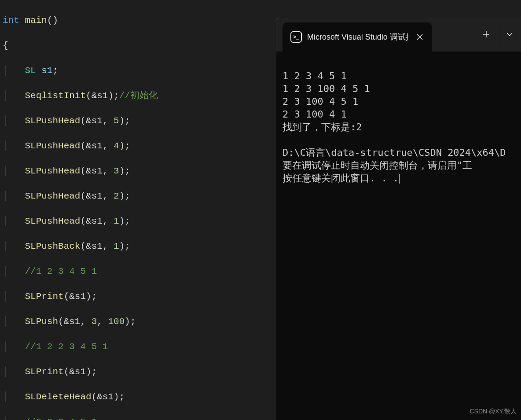 This screenshot has width=521, height=420. I want to click on num: 100, so click(117, 321).